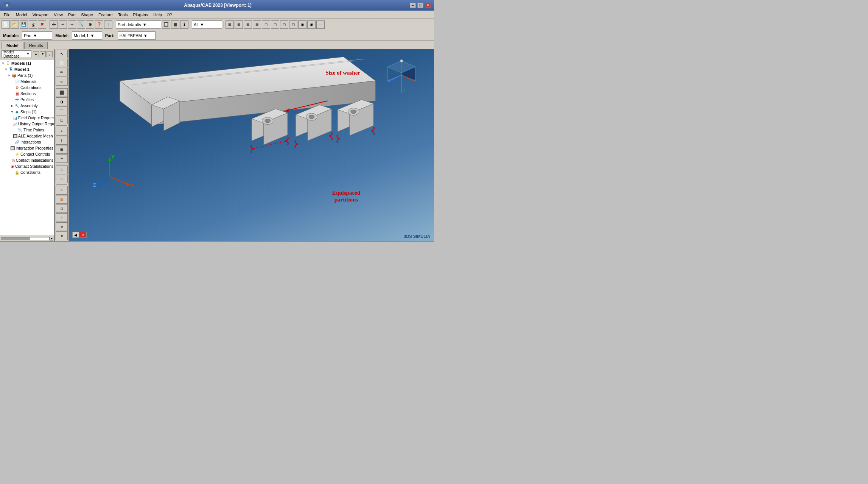  What do you see at coordinates (62, 190) in the screenshot?
I see `tool-mesh-seed: ≡` at bounding box center [62, 190].